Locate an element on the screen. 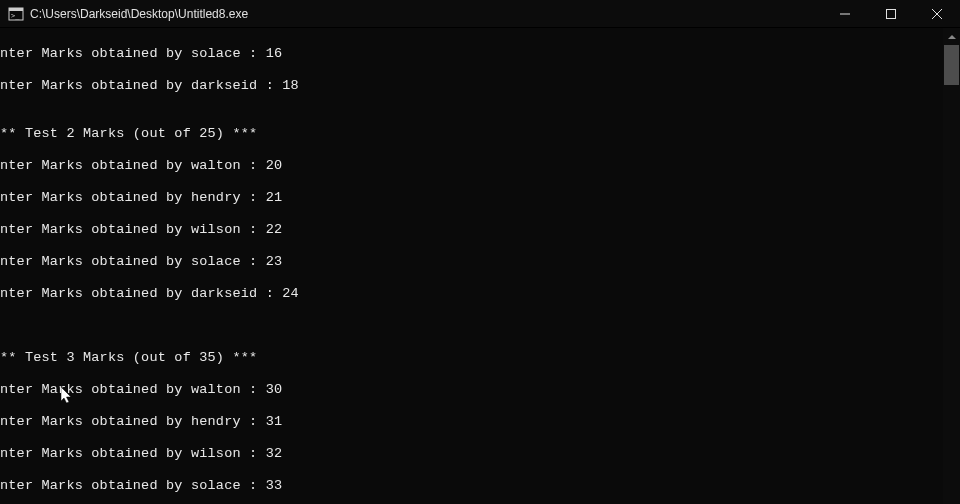 This screenshot has height=504, width=960. minimize-button is located at coordinates (845, 14).